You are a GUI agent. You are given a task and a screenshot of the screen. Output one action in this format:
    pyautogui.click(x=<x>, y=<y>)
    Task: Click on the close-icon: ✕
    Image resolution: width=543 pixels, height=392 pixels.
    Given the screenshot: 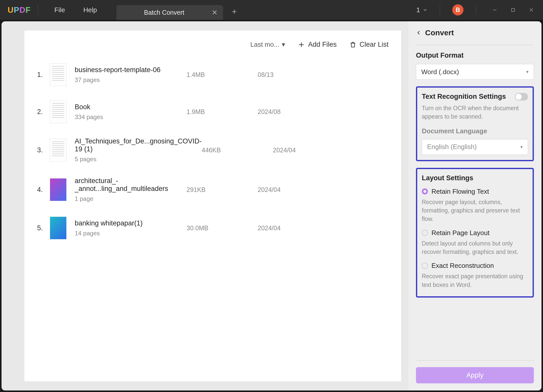 What is the action you would take?
    pyautogui.click(x=214, y=13)
    